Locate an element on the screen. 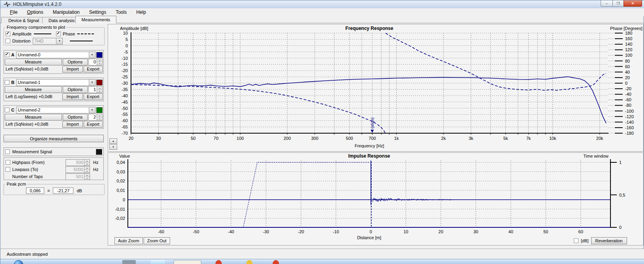 The height and width of the screenshot is (264, 644). measurement-c-checkbox is located at coordinates (7, 110).